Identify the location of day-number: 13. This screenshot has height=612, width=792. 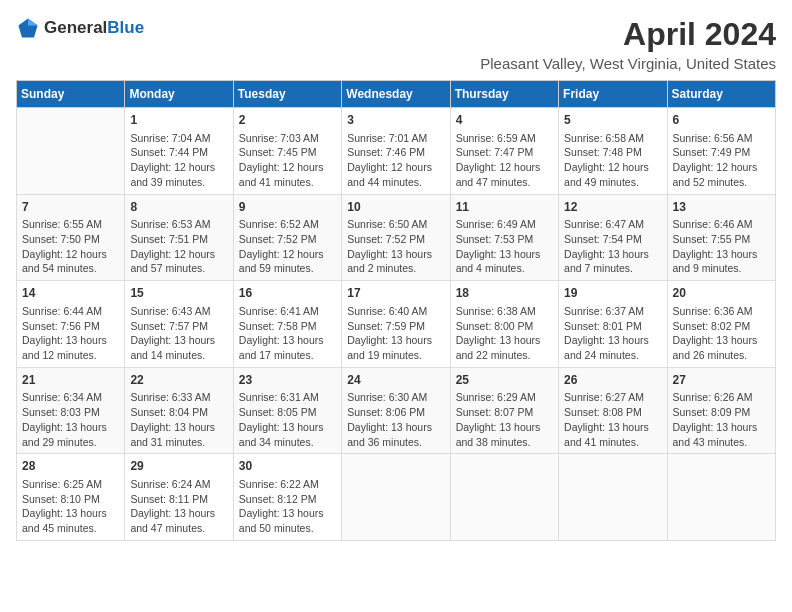
(722, 208).